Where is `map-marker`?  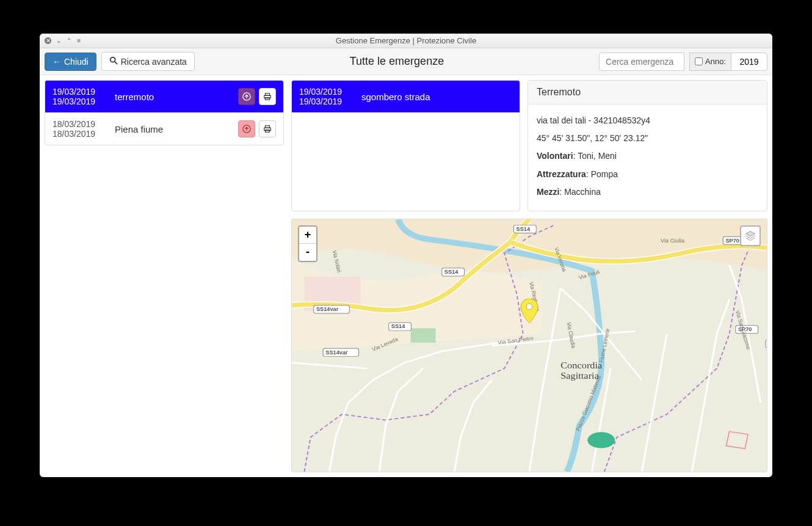 map-marker is located at coordinates (529, 312).